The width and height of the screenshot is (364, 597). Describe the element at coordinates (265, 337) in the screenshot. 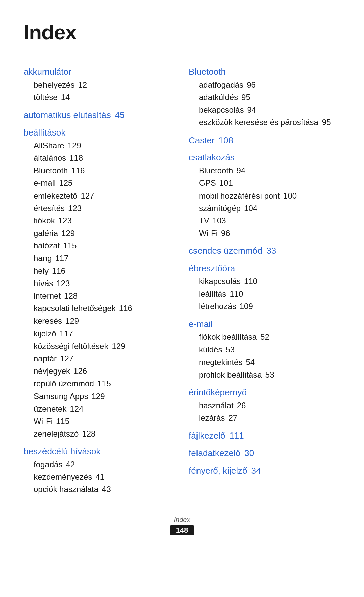

I see `entry-number: 52` at that location.